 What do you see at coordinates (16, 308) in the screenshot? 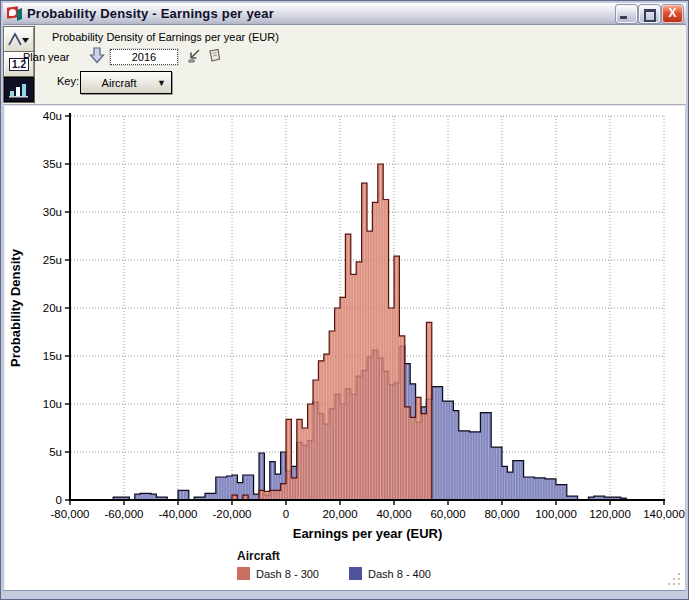
I see `y-axis-title: Probability Density` at bounding box center [16, 308].